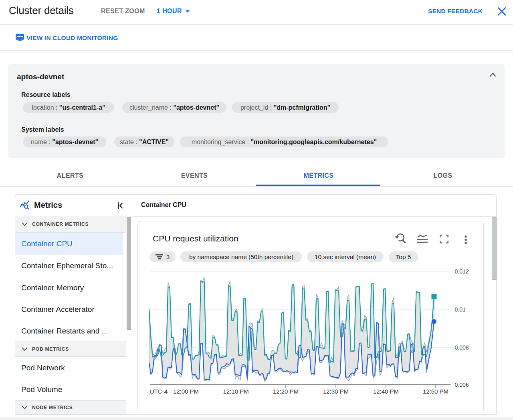 The width and height of the screenshot is (513, 420). What do you see at coordinates (336, 392) in the screenshot?
I see `svg-text: 12:30 PM` at bounding box center [336, 392].